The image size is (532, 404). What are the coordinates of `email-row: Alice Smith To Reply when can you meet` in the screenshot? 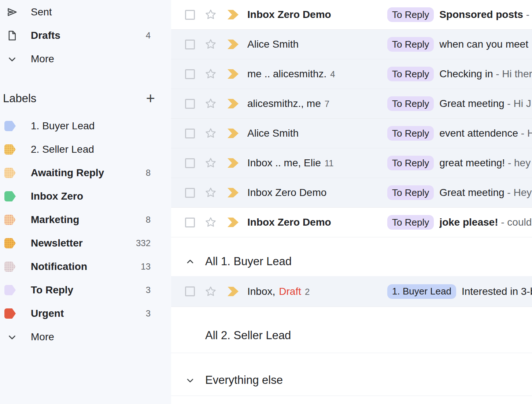 It's located at (352, 45).